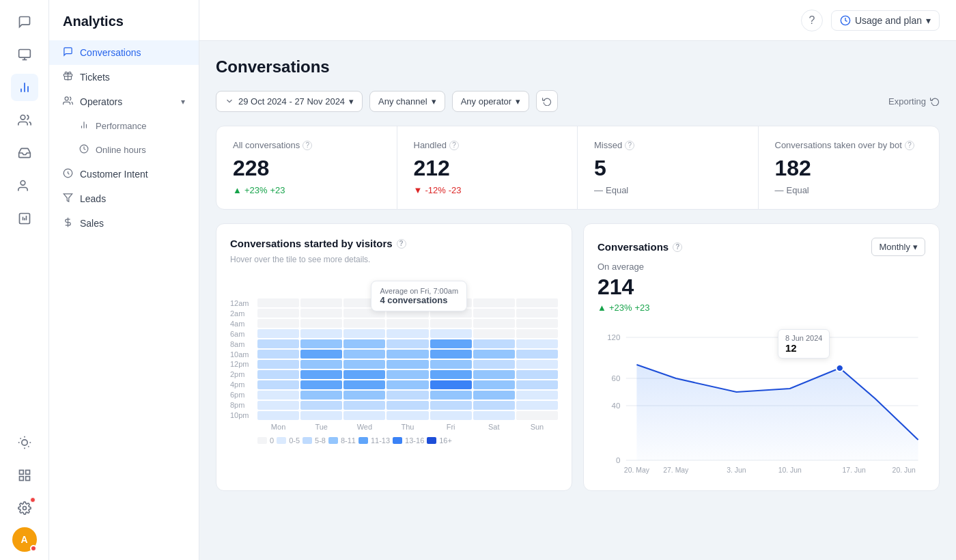 The width and height of the screenshot is (956, 560). What do you see at coordinates (402, 244) in the screenshot?
I see `heatmap-help: ?` at bounding box center [402, 244].